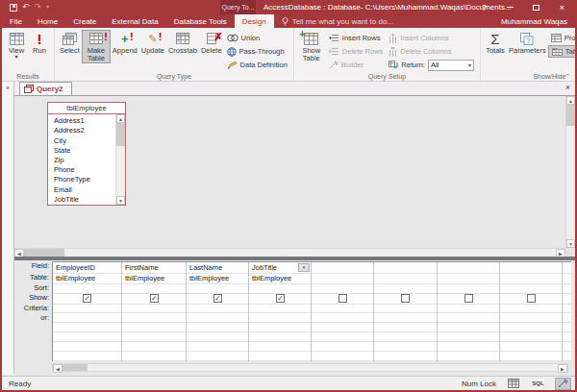 The image size is (577, 392). Describe the element at coordinates (87, 109) in the screenshot. I see `field-list-title: tblEmployee` at that location.